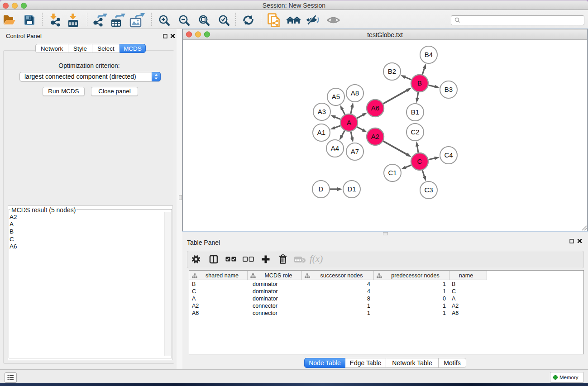 This screenshot has height=386, width=588. I want to click on svg-text: A4, so click(335, 148).